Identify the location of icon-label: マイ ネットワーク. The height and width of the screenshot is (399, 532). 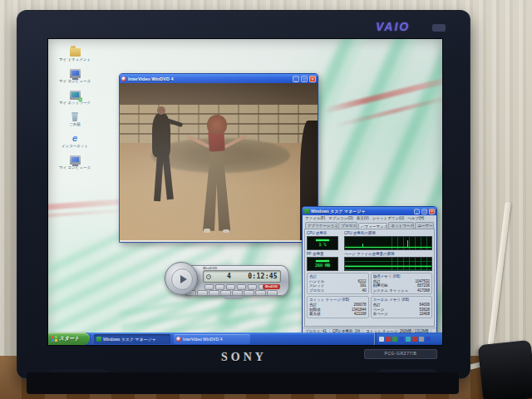
(75, 103).